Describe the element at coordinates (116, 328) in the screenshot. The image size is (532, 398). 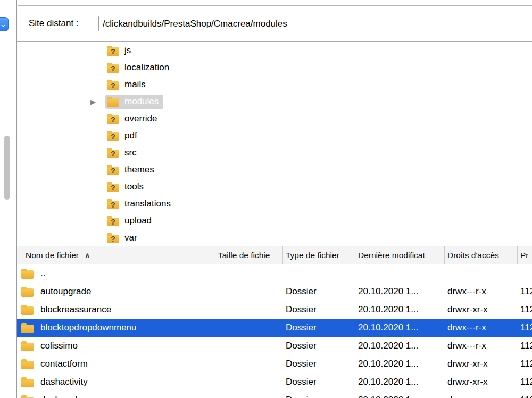
I see `file-name-cell: blocktopdropdownmenu` at that location.